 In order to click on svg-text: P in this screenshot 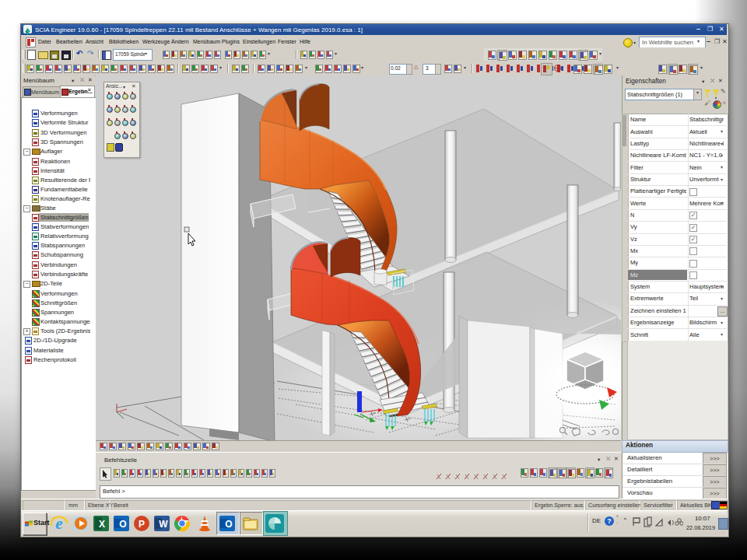, I will do `click(142, 524)`.